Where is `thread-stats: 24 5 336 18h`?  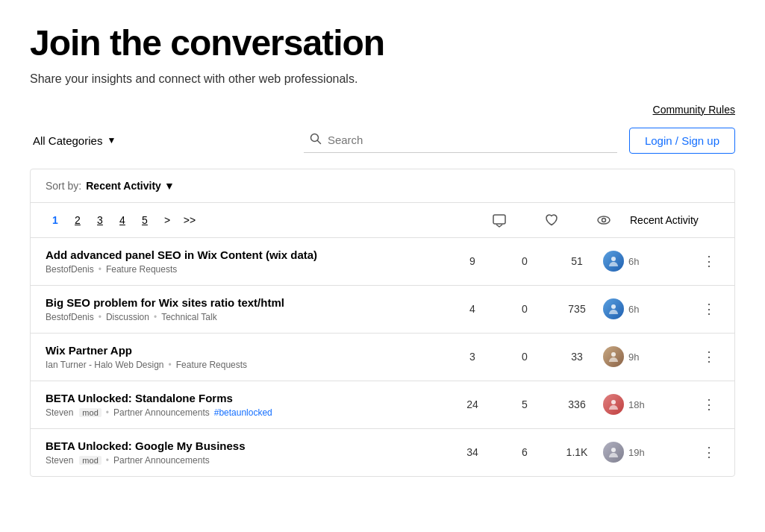 thread-stats: 24 5 336 18h is located at coordinates (569, 404).